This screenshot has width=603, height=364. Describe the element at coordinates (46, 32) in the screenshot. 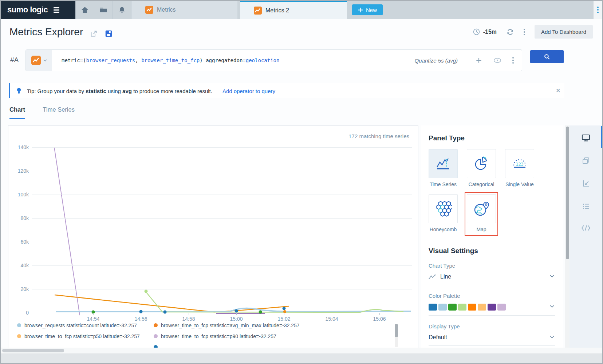

I see `page-title: Metrics Explorer` at that location.